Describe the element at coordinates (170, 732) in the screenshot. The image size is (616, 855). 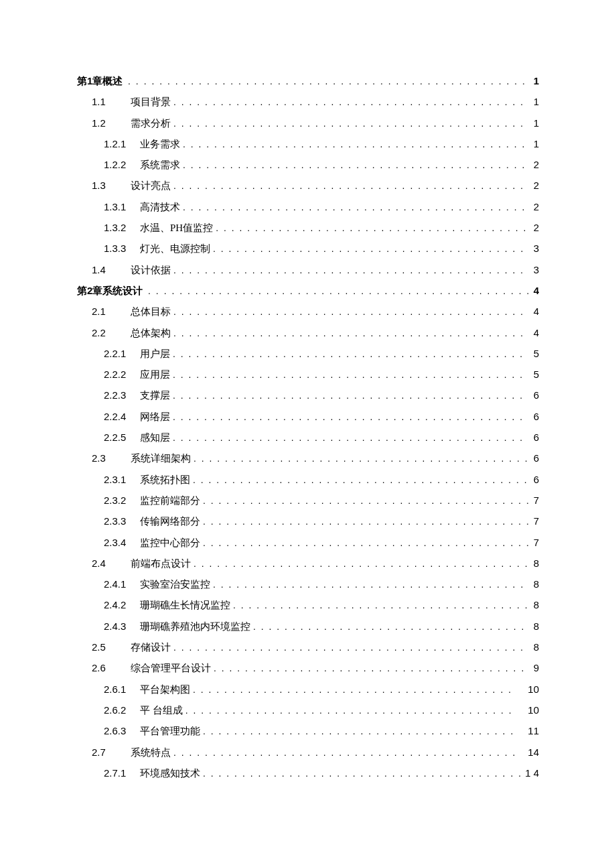
I see `toc-title: 平台管理功能` at that location.